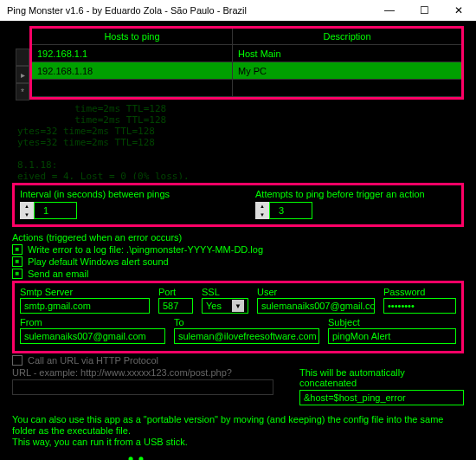 The width and height of the screenshot is (476, 460). What do you see at coordinates (238, 457) in the screenshot?
I see `footer: Ping Monster www.zolalab.com.br egzola@g…` at bounding box center [238, 457].